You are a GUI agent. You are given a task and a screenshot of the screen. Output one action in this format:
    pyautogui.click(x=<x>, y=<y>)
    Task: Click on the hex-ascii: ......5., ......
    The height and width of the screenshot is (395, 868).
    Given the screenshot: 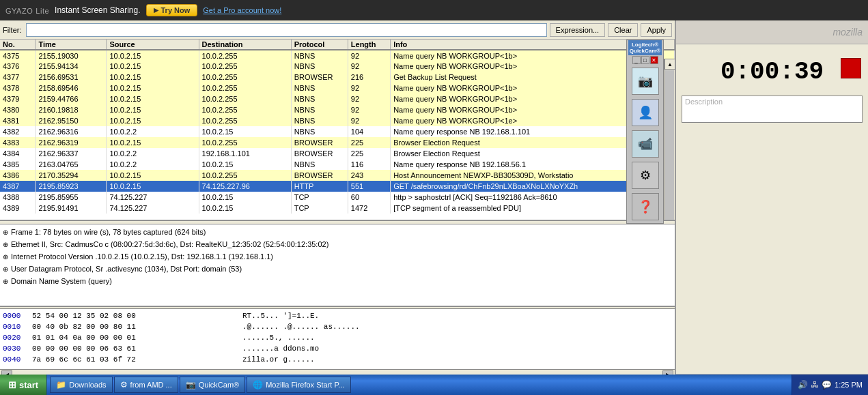 What is the action you would take?
    pyautogui.click(x=279, y=338)
    